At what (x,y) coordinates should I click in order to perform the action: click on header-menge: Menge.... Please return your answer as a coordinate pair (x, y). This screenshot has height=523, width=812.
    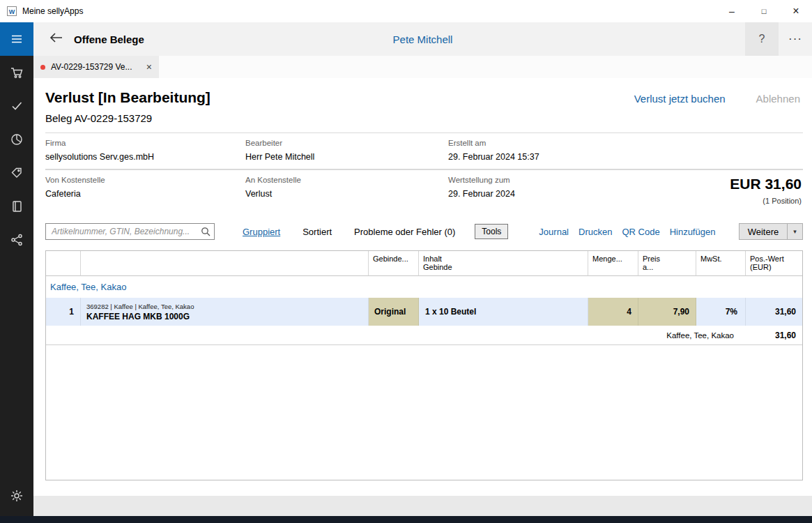
    Looking at the image, I should click on (613, 264).